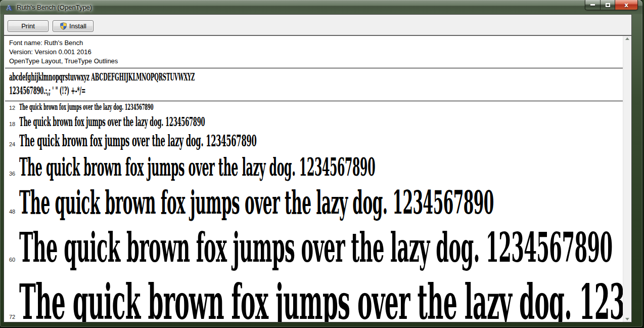 Image resolution: width=644 pixels, height=328 pixels. What do you see at coordinates (55, 7) in the screenshot?
I see `window-title: Ruth's Bench (OpenType)` at bounding box center [55, 7].